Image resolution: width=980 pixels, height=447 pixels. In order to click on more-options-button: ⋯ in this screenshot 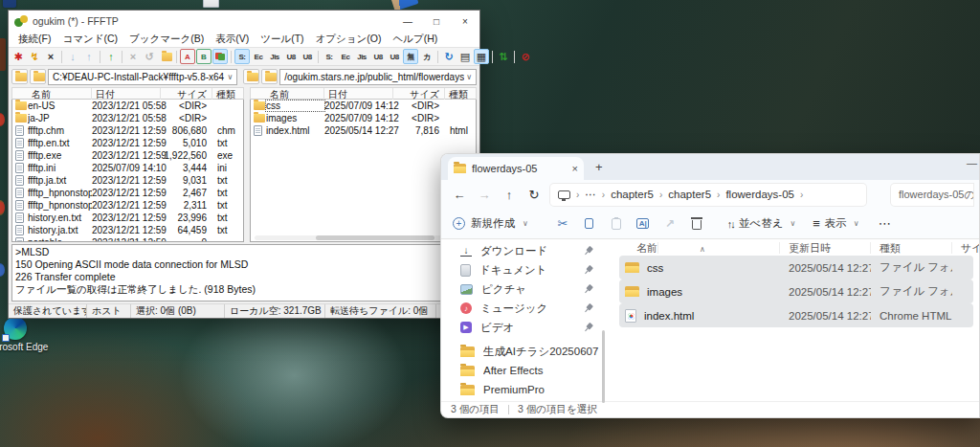, I will do `click(884, 224)`.